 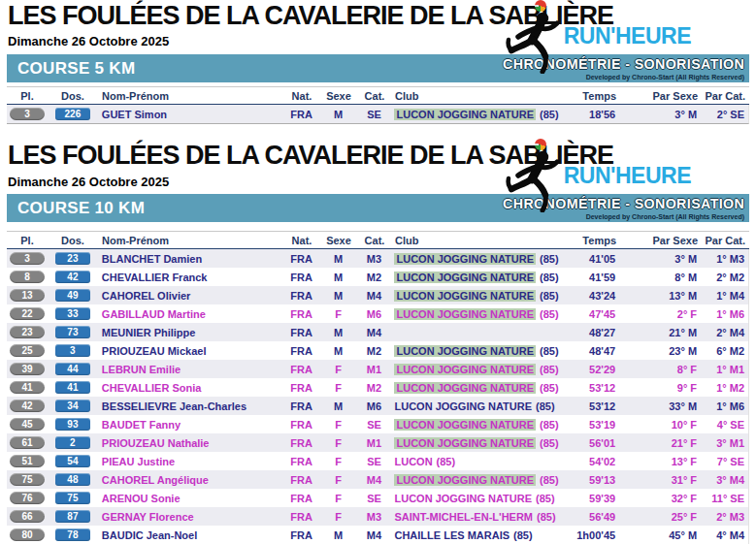 I want to click on table-row: 61 2 PRIOUZEAU Nathalie FRA F M1 LUCON J…, so click(x=378, y=442).